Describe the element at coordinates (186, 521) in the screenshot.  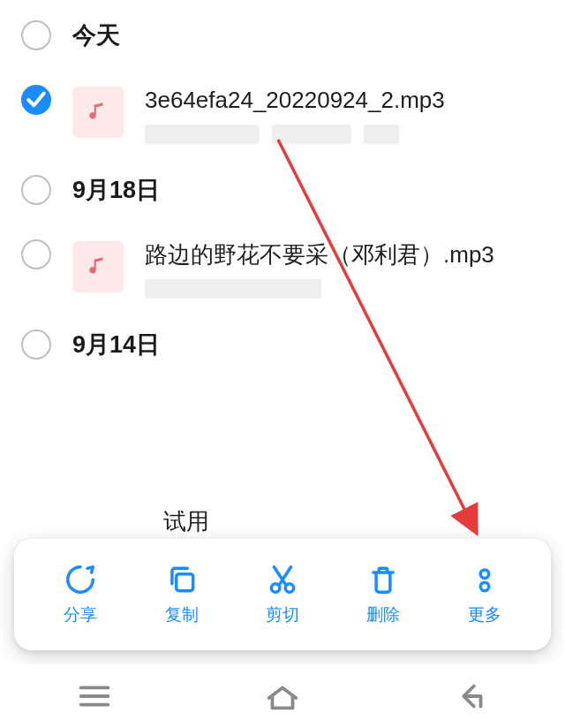
I see `clipped-file-name: 试用` at that location.